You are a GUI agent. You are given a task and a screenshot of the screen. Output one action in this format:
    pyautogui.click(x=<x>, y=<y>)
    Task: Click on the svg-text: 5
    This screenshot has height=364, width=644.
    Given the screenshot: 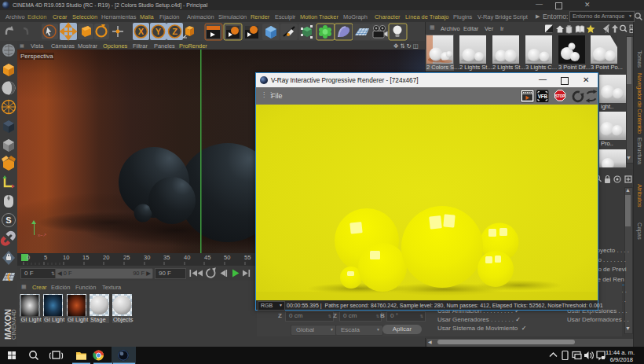 What is the action you would take?
    pyautogui.click(x=46, y=258)
    